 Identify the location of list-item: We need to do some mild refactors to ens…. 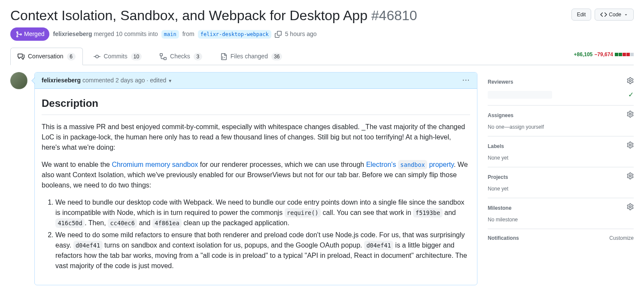
(263, 251).